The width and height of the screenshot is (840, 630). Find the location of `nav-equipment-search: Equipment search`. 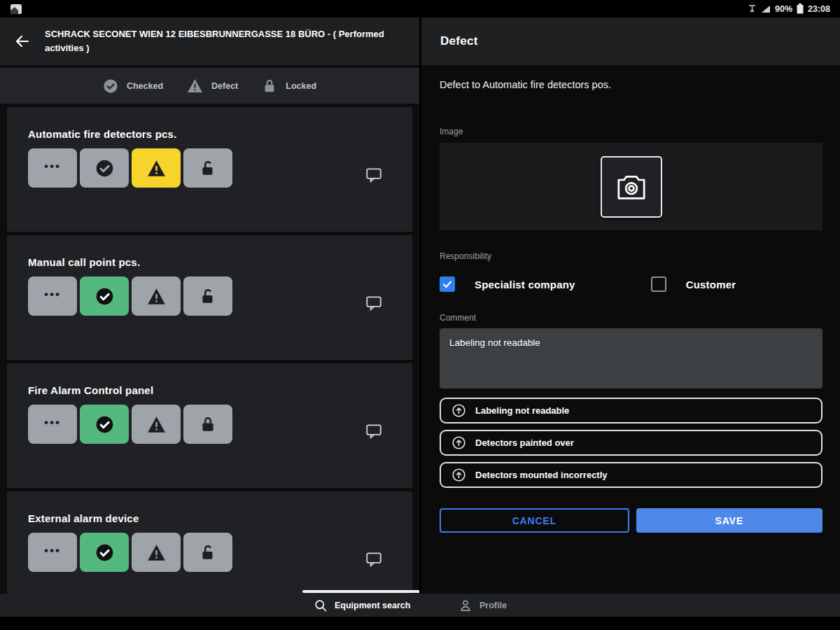

nav-equipment-search: Equipment search is located at coordinates (362, 605).